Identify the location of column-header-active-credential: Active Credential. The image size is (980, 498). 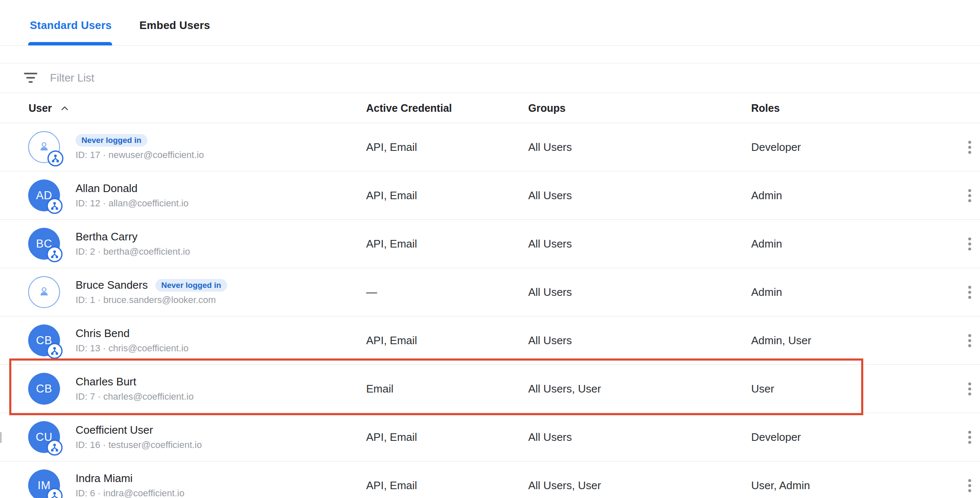
(409, 108).